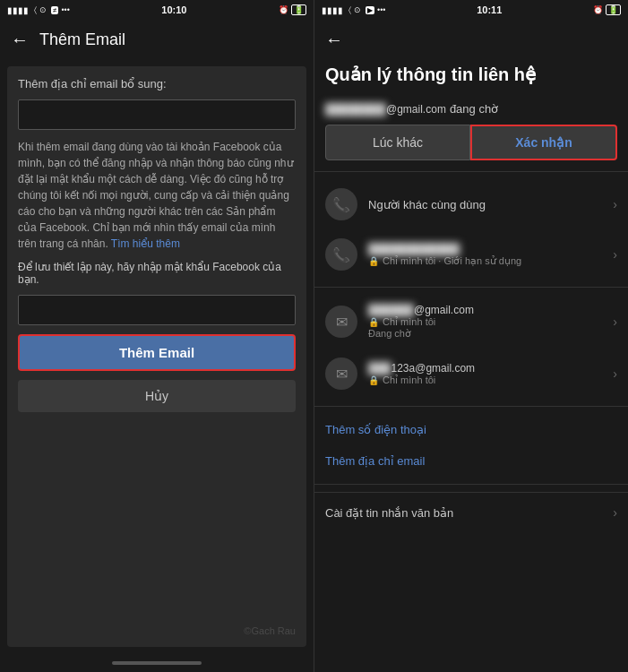 The image size is (628, 672). Describe the element at coordinates (615, 204) in the screenshot. I see `chevron-icon-1: ›` at that location.